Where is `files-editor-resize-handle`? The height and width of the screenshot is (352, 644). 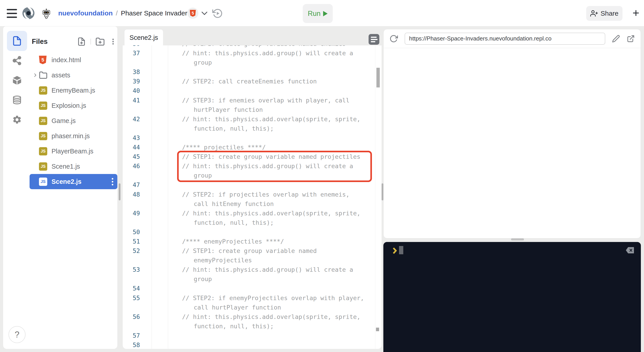 files-editor-resize-handle is located at coordinates (120, 192).